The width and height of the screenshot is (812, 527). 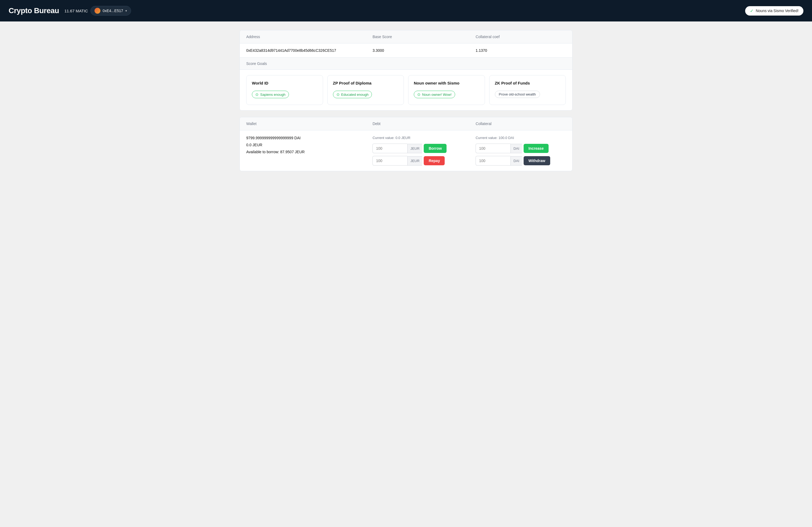 What do you see at coordinates (437, 95) in the screenshot?
I see `goal-badge-text-noun: Noun owner! Wow!` at bounding box center [437, 95].